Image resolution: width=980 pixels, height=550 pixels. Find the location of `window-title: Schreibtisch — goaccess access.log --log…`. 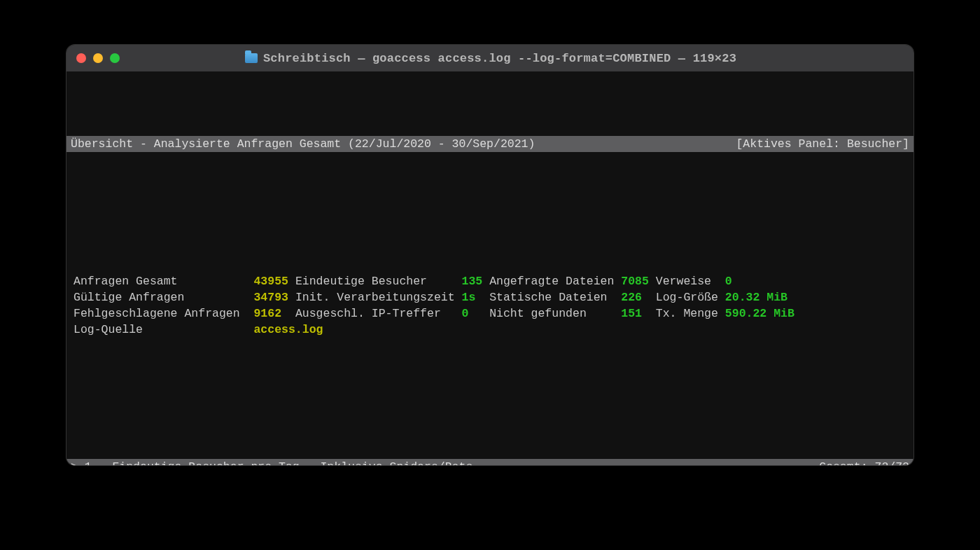

window-title: Schreibtisch — goaccess access.log --log… is located at coordinates (500, 59).